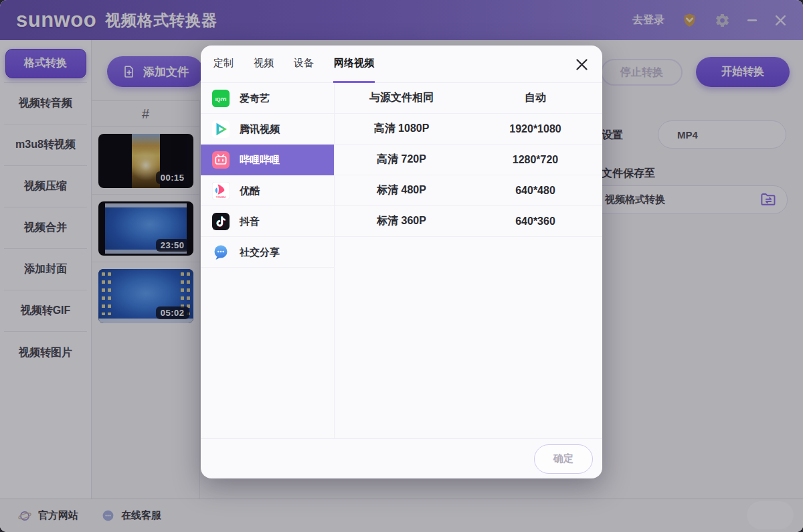  What do you see at coordinates (224, 64) in the screenshot?
I see `tab-custom: 定制` at bounding box center [224, 64].